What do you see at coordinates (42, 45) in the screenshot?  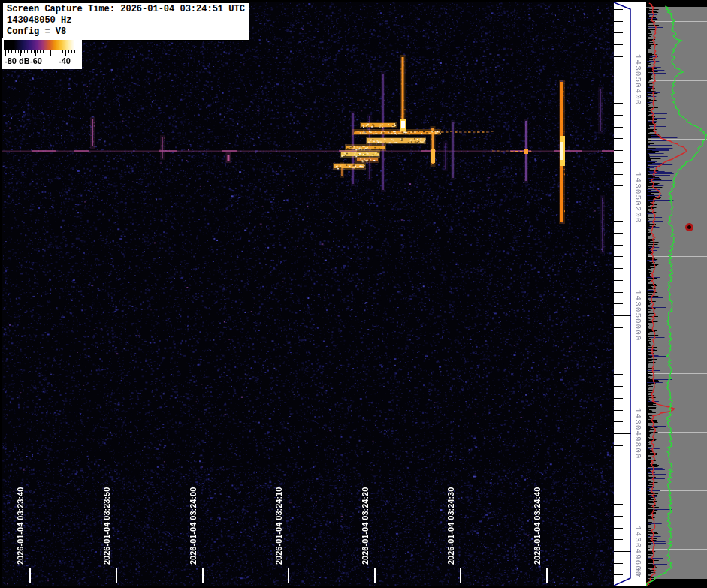 I see `color-scale-gradient` at bounding box center [42, 45].